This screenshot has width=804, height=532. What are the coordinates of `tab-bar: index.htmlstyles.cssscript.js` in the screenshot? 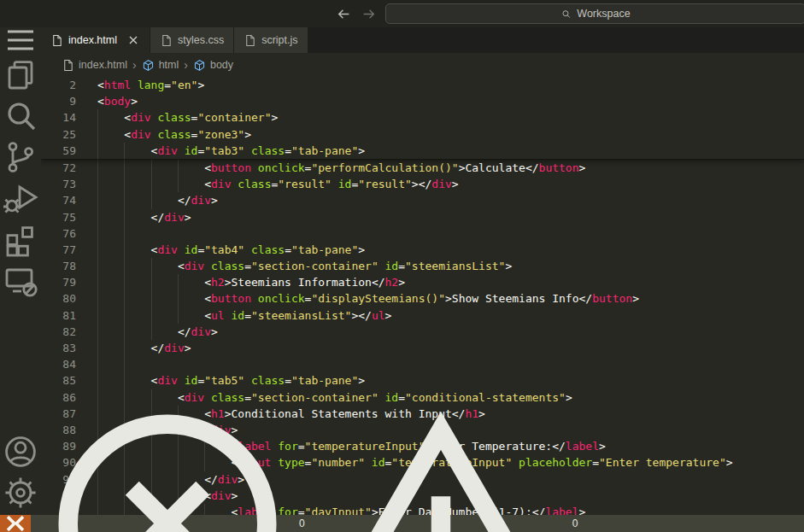 It's located at (422, 40).